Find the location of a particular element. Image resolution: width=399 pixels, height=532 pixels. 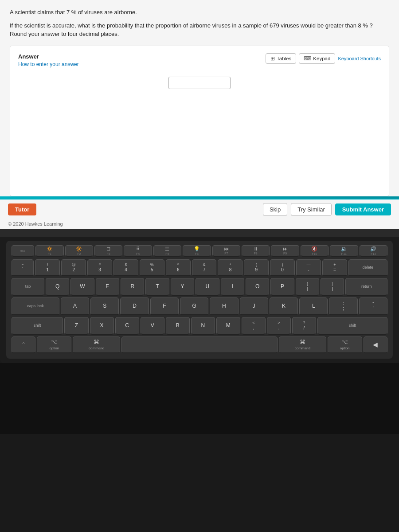

key-z: Z is located at coordinates (76, 326).